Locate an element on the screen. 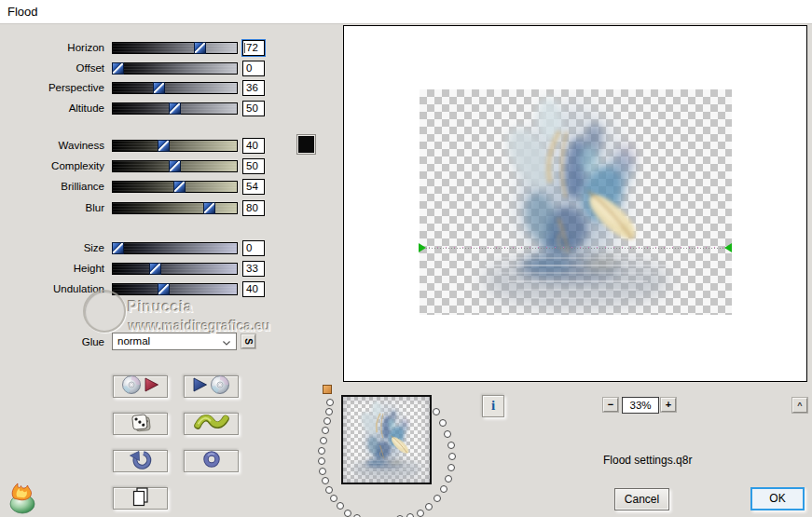  ring-icon is located at coordinates (212, 461).